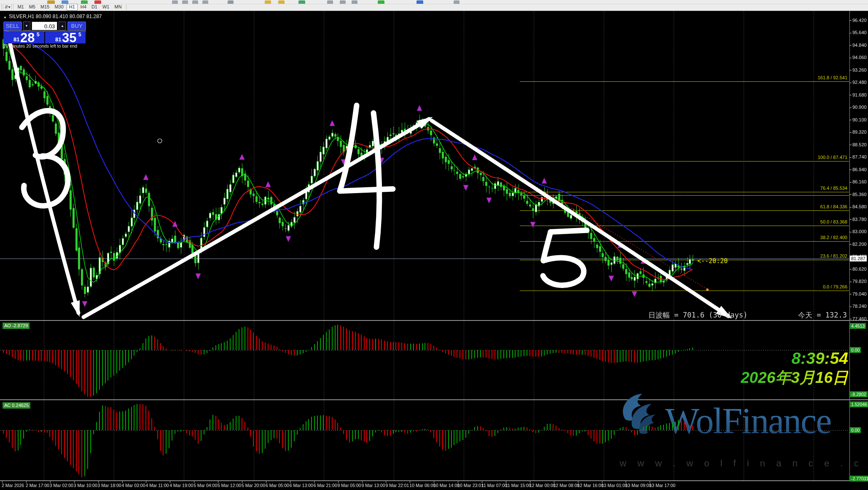  I want to click on symbol-title: ▲SILVER,H1 80.090 81.410 80.087 81.287, so click(53, 16).